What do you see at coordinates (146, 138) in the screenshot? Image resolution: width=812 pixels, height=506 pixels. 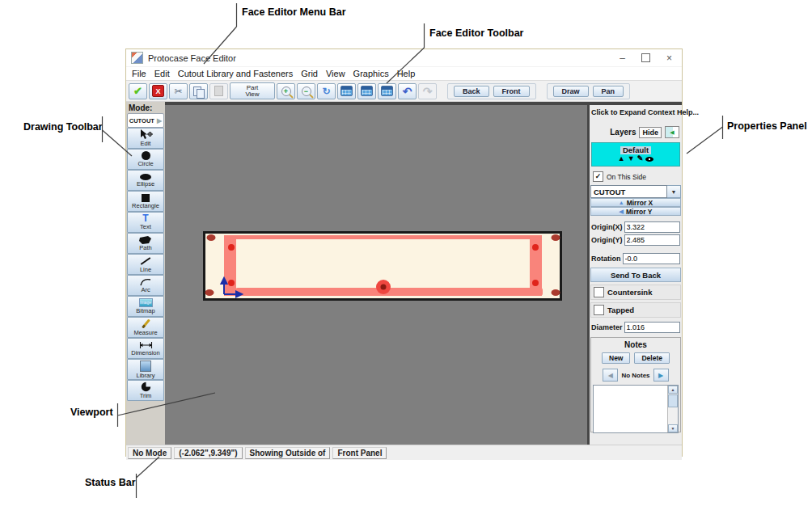 I see `tool-edit: Edit` at bounding box center [146, 138].